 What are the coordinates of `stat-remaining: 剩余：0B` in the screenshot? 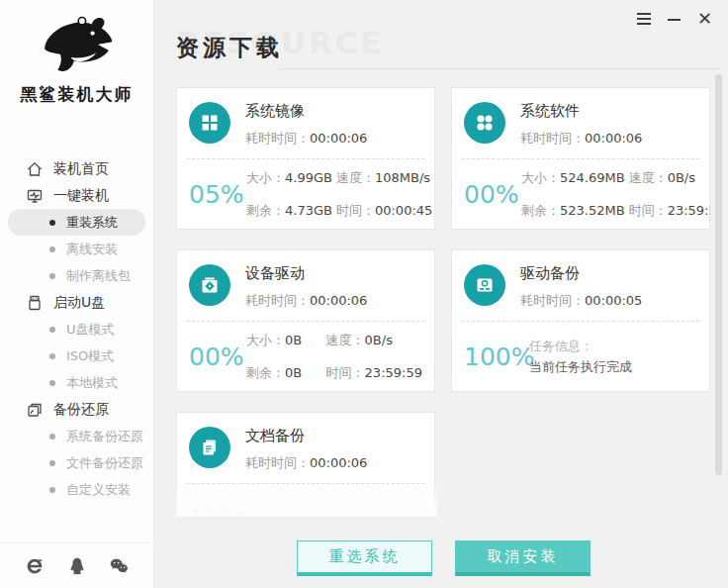 It's located at (285, 373).